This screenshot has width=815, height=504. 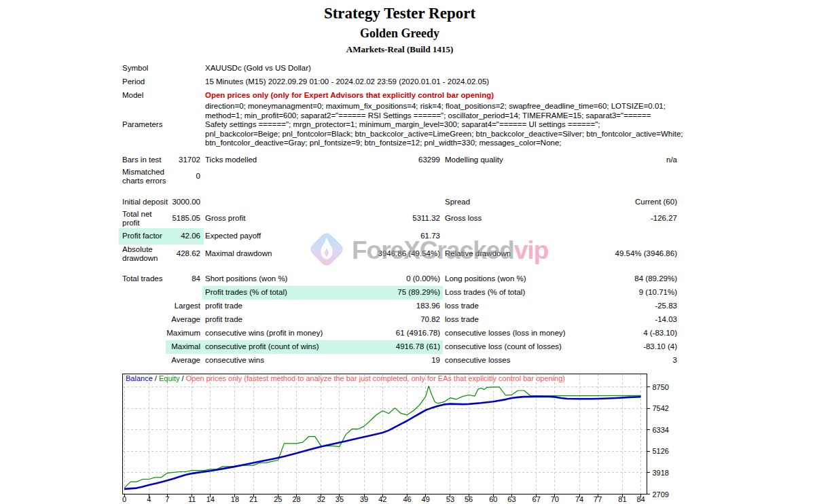 I want to click on stat-value: 4916.78 (61), so click(x=418, y=346).